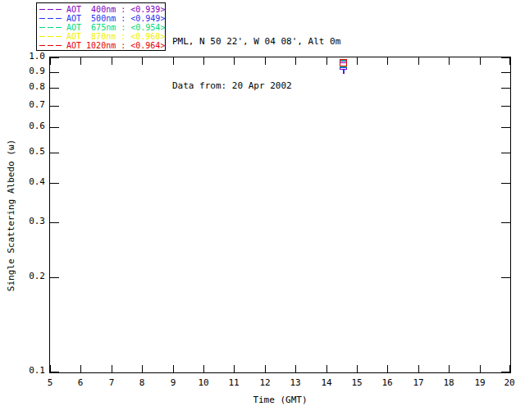 The image size is (525, 420). What do you see at coordinates (33, 105) in the screenshot?
I see `y-tick-label: 0.7` at bounding box center [33, 105].